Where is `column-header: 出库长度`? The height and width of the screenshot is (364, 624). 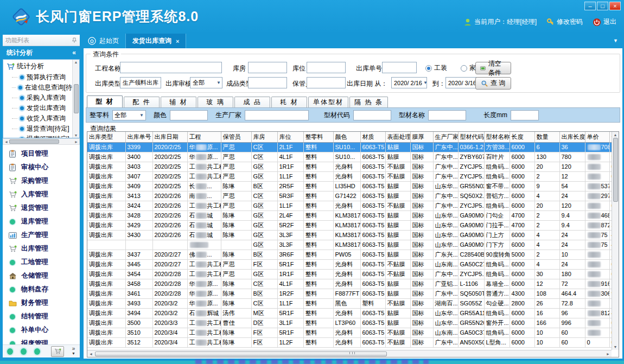 column-header: 出库长度 is located at coordinates (572, 137).